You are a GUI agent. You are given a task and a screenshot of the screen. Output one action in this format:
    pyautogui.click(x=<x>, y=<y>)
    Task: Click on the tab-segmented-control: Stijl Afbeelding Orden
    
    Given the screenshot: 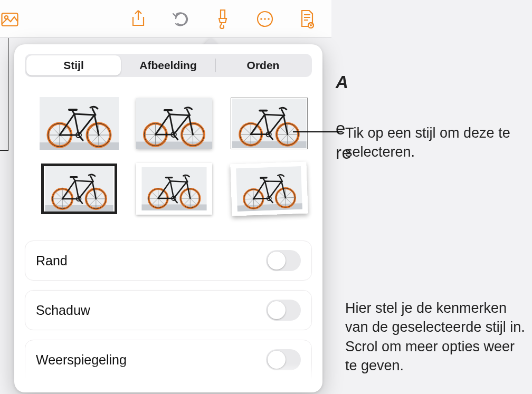 What is the action you would take?
    pyautogui.click(x=168, y=65)
    